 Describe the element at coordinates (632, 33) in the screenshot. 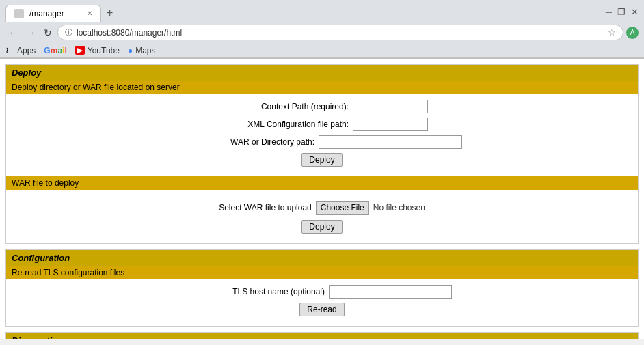

I see `profile-avatar: A` at that location.